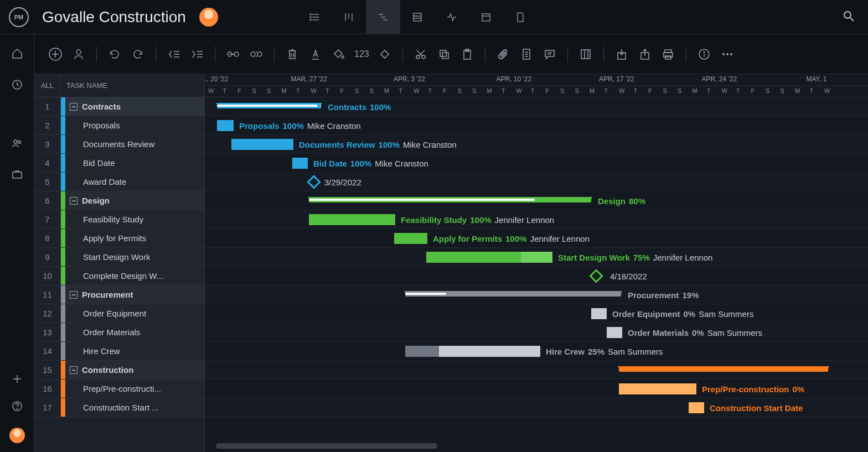  What do you see at coordinates (135, 238) in the screenshot?
I see `task-name-cell: Apply for Permits` at bounding box center [135, 238].